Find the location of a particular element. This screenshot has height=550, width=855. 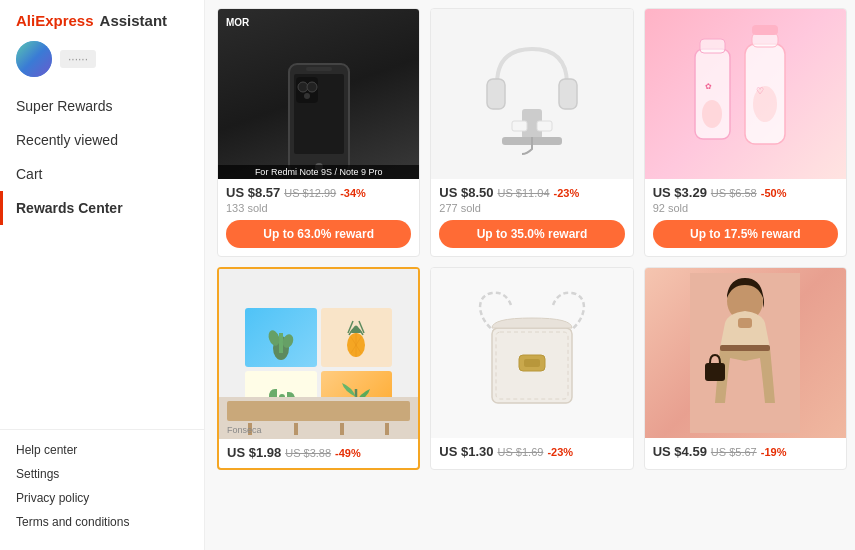

art-pineapple-icon is located at coordinates (356, 338).